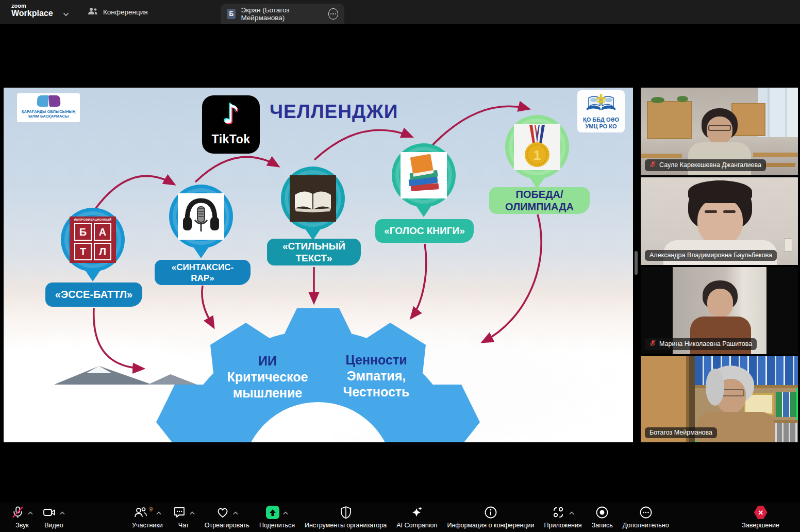 The width and height of the screenshot is (800, 532). Describe the element at coordinates (32, 10) in the screenshot. I see `zoom-workplace-logo: zoom Workplace` at that location.